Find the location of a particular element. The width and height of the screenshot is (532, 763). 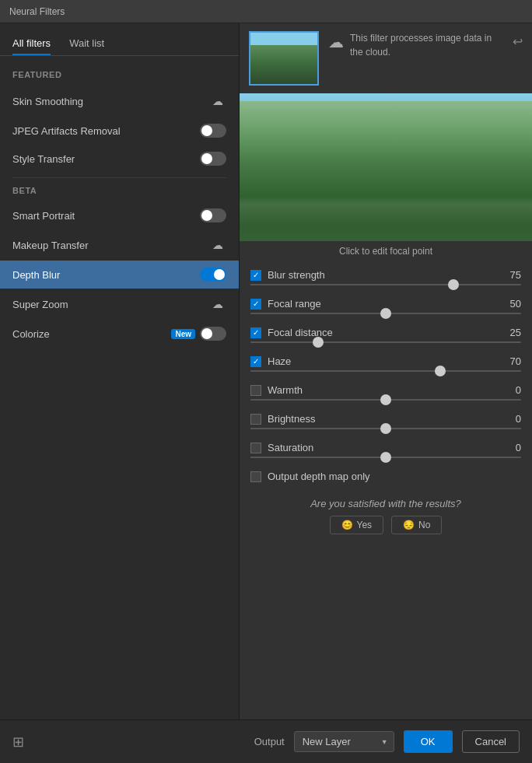

slider-fill-saturation is located at coordinates (318, 457).